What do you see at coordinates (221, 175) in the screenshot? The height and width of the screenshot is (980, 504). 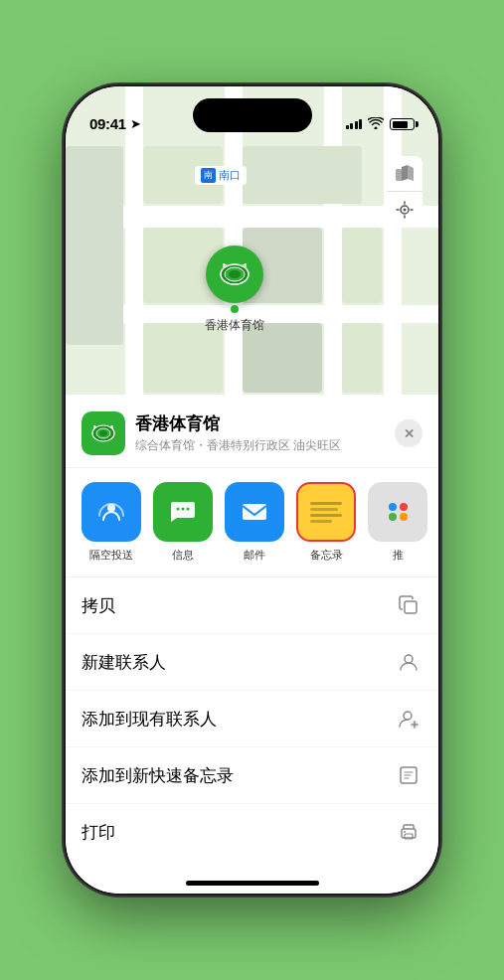 I see `map-label: 南 南口` at bounding box center [221, 175].